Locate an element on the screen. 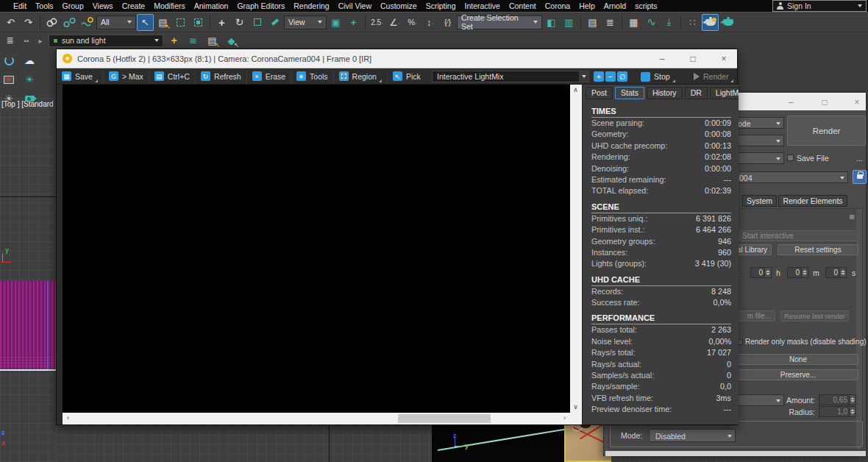 Image resolution: width=868 pixels, height=462 pixels. minimize-button: – is located at coordinates (662, 59).